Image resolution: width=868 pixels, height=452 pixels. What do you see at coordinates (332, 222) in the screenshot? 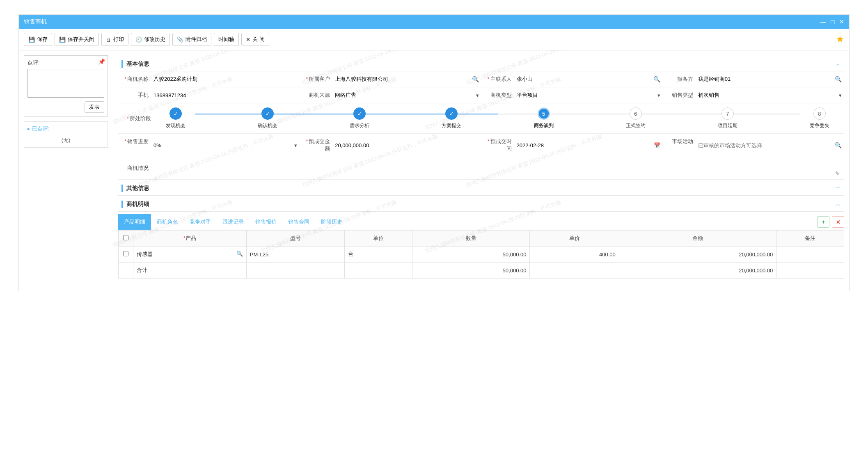
I see `tab-stage-history: 阶段历史` at bounding box center [332, 222].